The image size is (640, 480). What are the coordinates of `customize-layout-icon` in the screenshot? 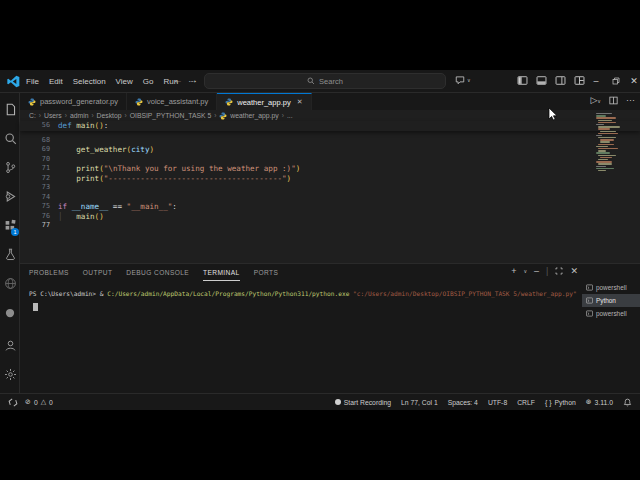 It's located at (580, 80).